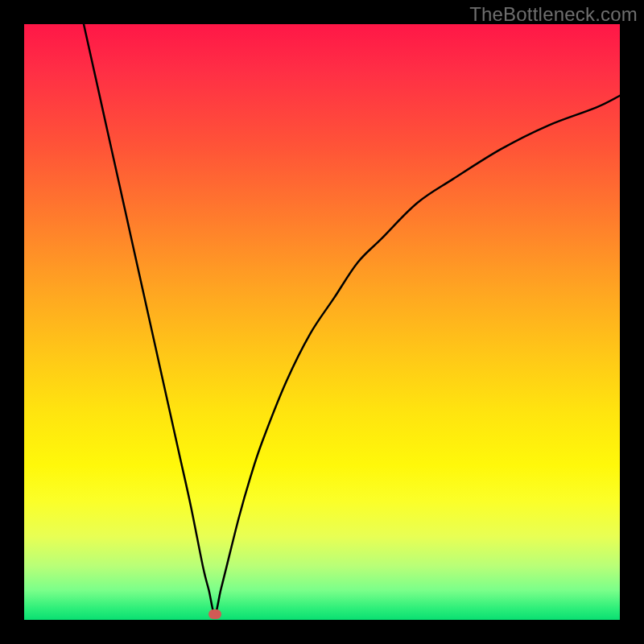 The width and height of the screenshot is (644, 644). Describe the element at coordinates (554, 14) in the screenshot. I see `watermark-text: TheBottleneck.com` at that location.